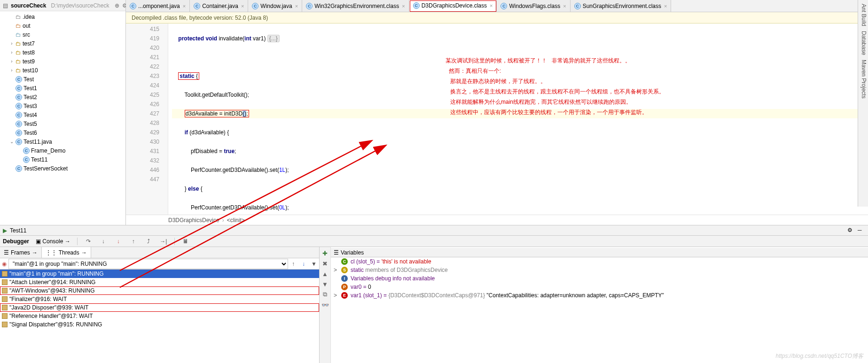  What do you see at coordinates (160, 308) in the screenshot?
I see `thread-row: "Java2D Disposer"@939: WAIT` at bounding box center [160, 308].